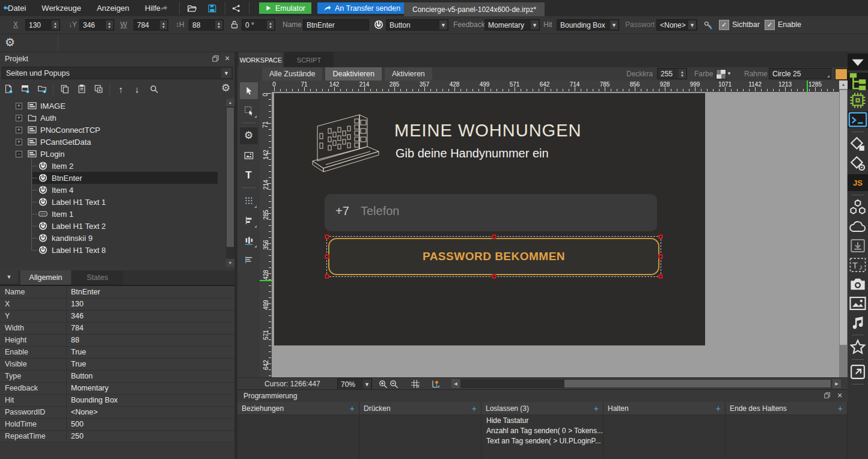 The image size is (868, 459). Describe the element at coordinates (261, 60) in the screenshot. I see `tab-workspace: WORKSPACE` at that location.